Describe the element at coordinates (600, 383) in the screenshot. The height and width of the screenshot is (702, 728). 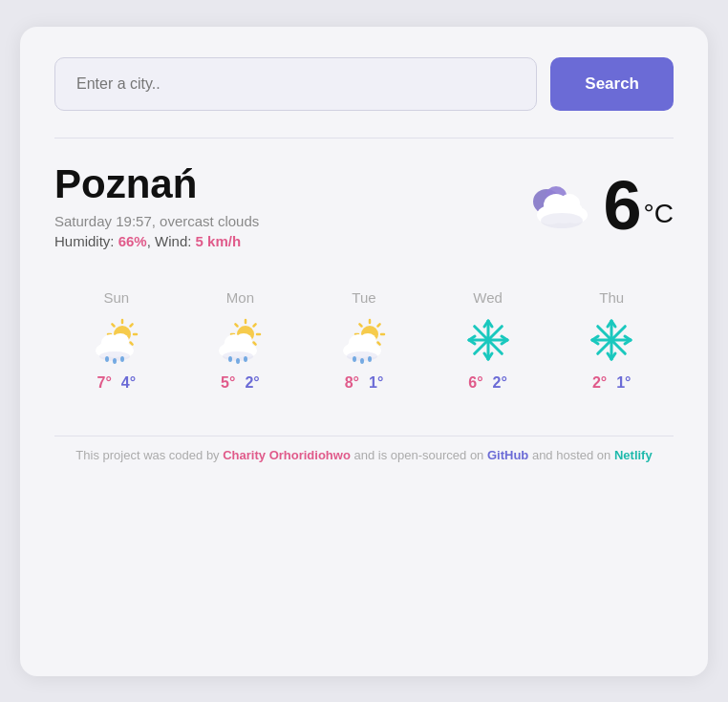
I see `forecast-high-thu: 2°` at that location.